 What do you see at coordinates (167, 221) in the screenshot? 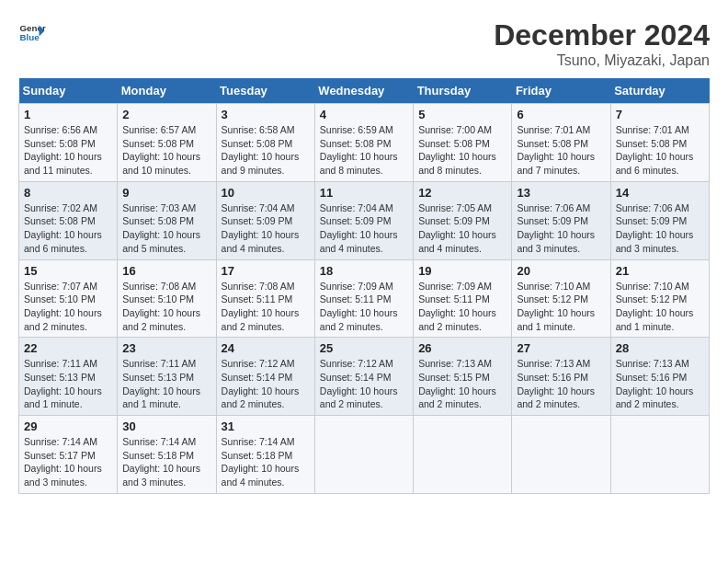
I see `calendar-cell: 9Sunrise: 7:03 AMSunset: 5:08 PMDaylight…` at bounding box center [167, 221].